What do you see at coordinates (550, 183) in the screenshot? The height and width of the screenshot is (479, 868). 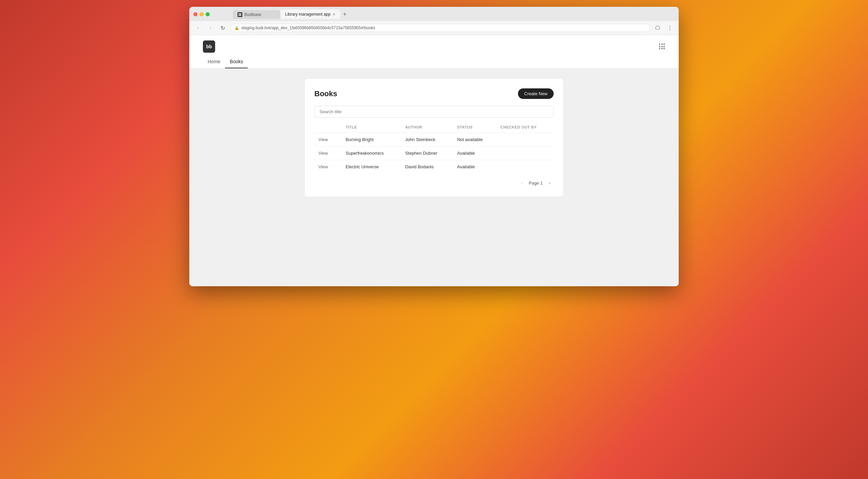 I see `pagination-next-button: ›` at bounding box center [550, 183].